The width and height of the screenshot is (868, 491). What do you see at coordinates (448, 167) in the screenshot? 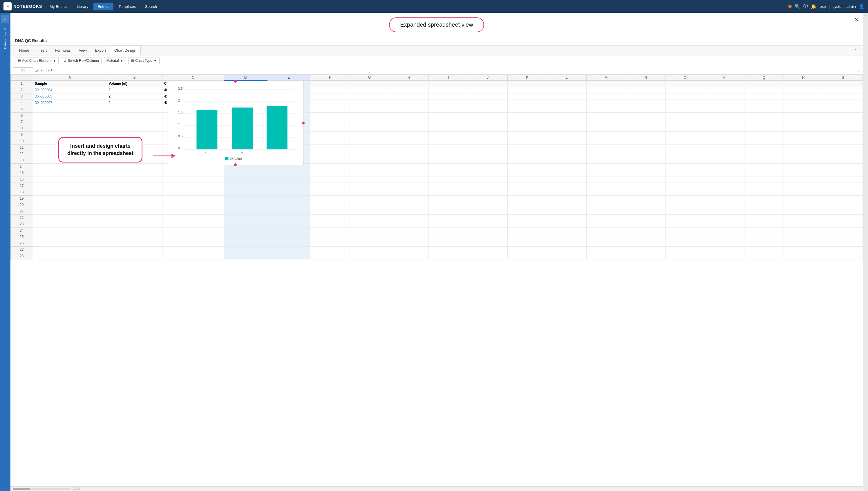
I see `cell-I14` at bounding box center [448, 167].